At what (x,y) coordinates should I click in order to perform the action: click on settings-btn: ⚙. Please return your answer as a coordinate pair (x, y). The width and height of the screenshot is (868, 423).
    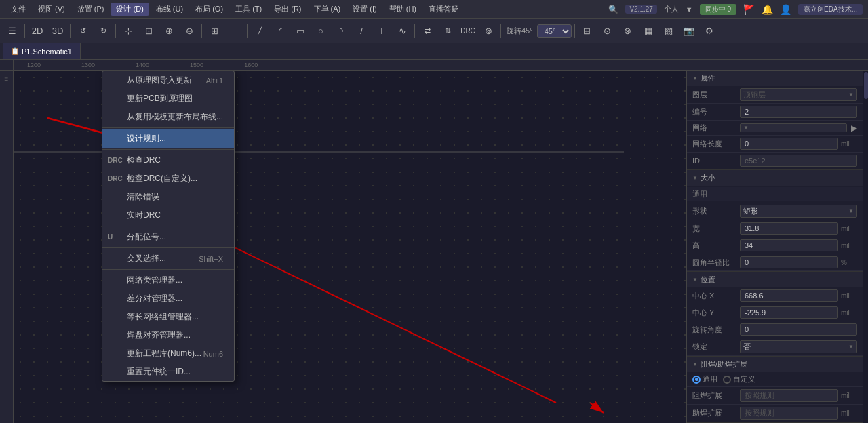
    Looking at the image, I should click on (709, 31).